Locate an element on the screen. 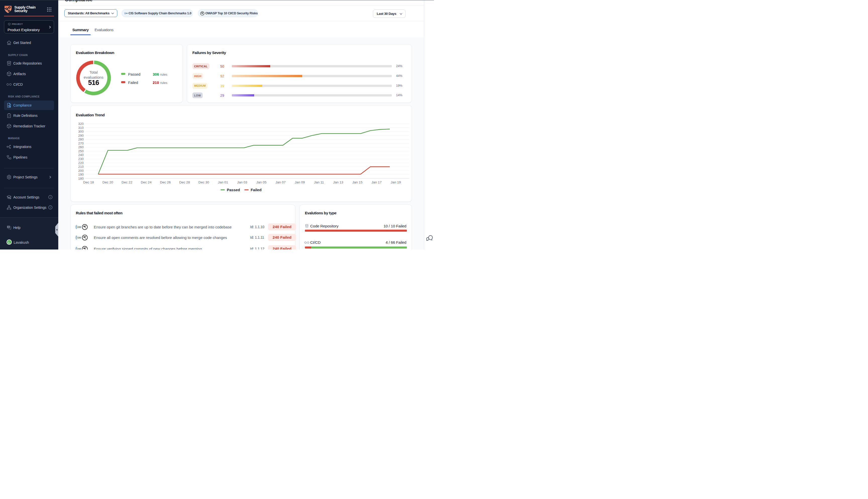 The width and height of the screenshot is (868, 499). svg-text: 306 is located at coordinates (156, 74).